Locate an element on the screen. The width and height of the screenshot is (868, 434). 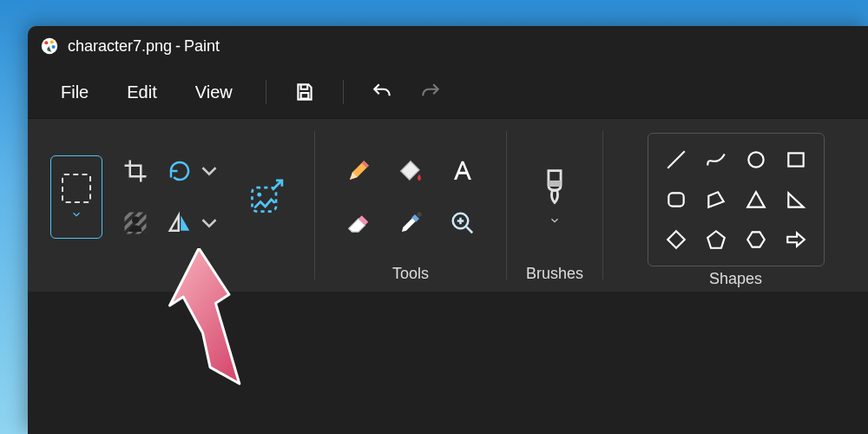
fill-tool is located at coordinates (411, 171).